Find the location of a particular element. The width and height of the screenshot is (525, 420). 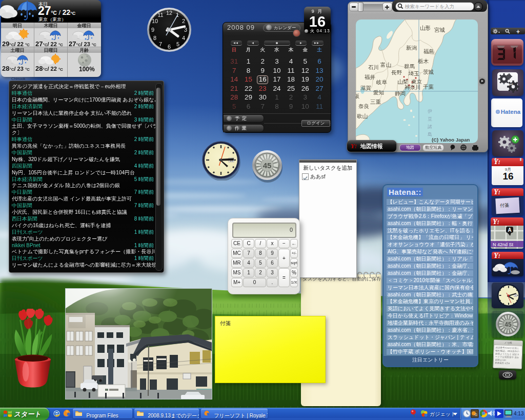

svg-text: N 42nd St is located at coordinates (503, 245).